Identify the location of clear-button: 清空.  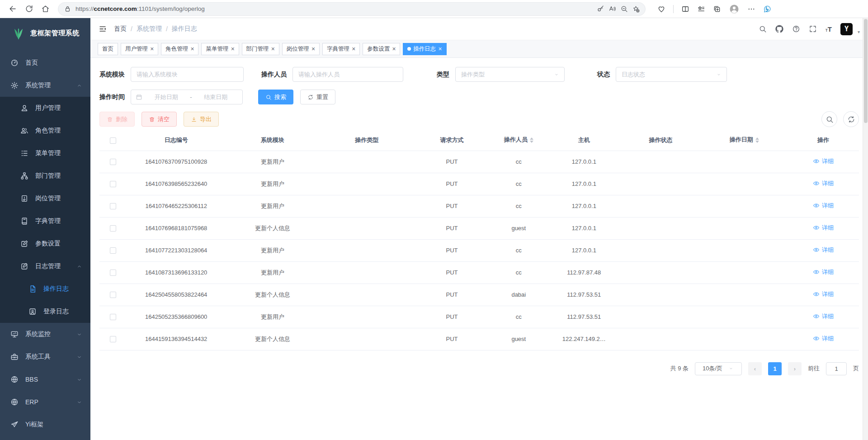
(159, 119).